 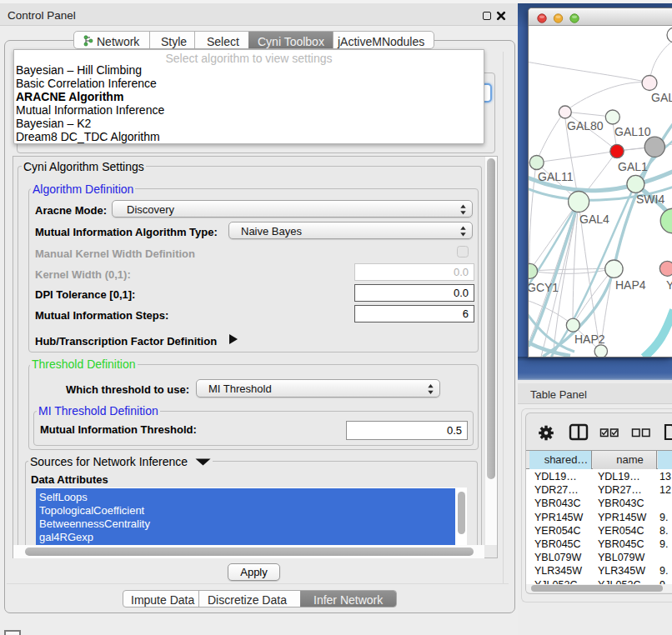 What do you see at coordinates (555, 177) in the screenshot?
I see `svg-text: GAL11` at bounding box center [555, 177].